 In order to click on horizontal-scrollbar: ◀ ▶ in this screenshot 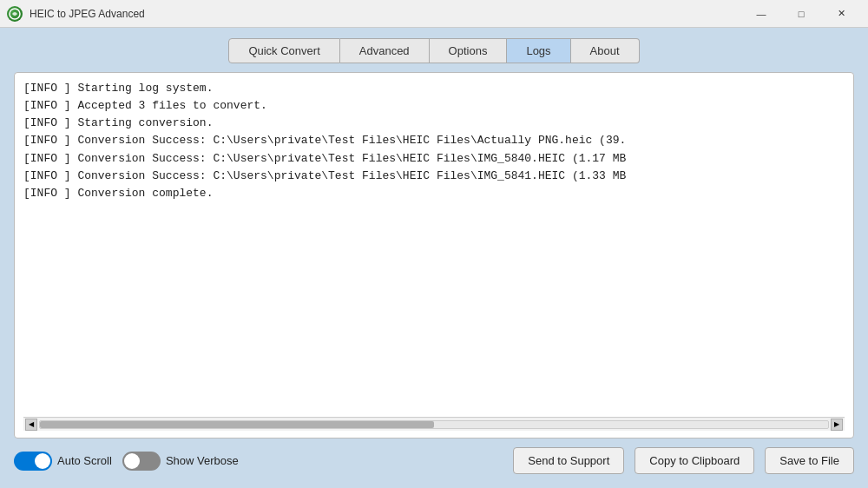, I will do `click(434, 424)`.